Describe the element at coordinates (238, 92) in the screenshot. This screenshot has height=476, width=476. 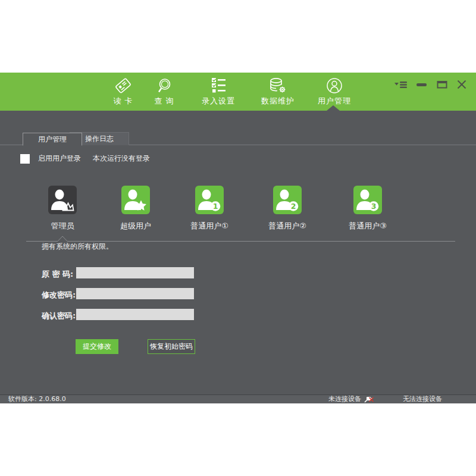
I see `titlebar: 读 卡 查 询` at that location.